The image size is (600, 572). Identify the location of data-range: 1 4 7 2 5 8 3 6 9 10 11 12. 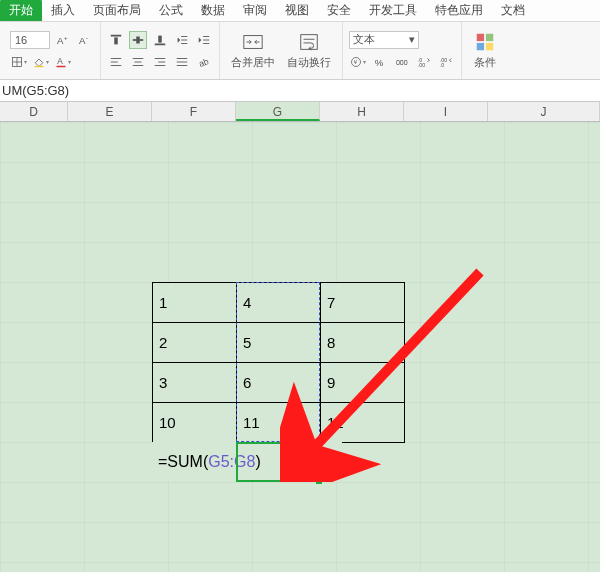
(278, 362).